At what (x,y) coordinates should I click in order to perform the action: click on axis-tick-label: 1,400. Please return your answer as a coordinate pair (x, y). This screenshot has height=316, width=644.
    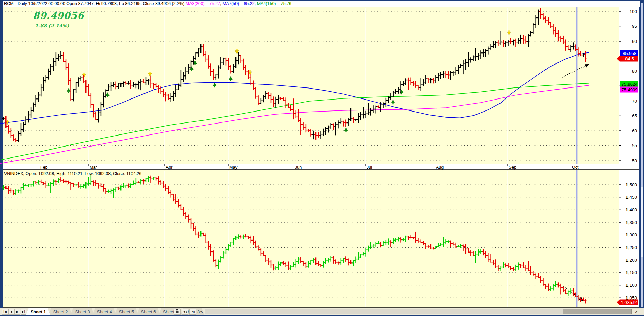
    Looking at the image, I should click on (631, 210).